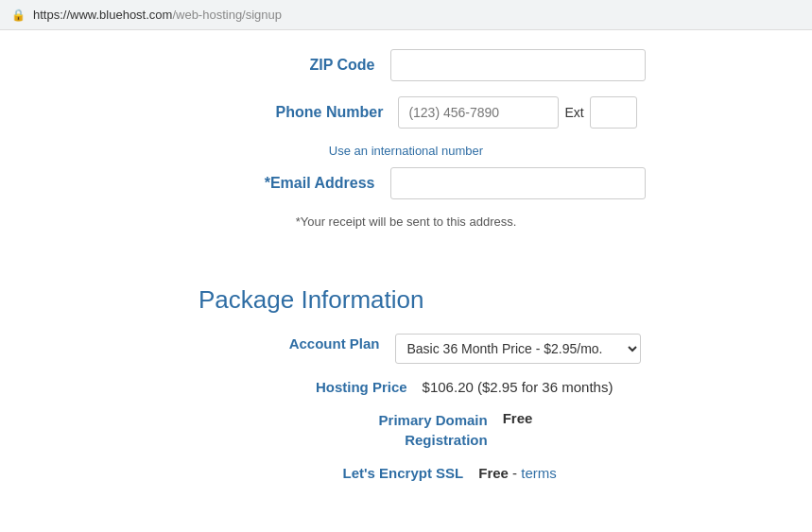  What do you see at coordinates (518, 472) in the screenshot?
I see `ssl-value: Free - terms` at bounding box center [518, 472].